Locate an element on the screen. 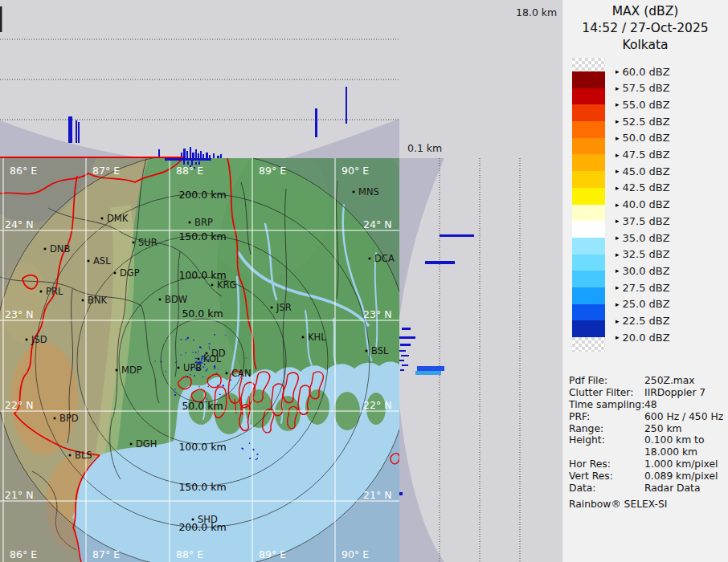 The height and width of the screenshot is (562, 728). city-dot-KOL is located at coordinates (199, 360).